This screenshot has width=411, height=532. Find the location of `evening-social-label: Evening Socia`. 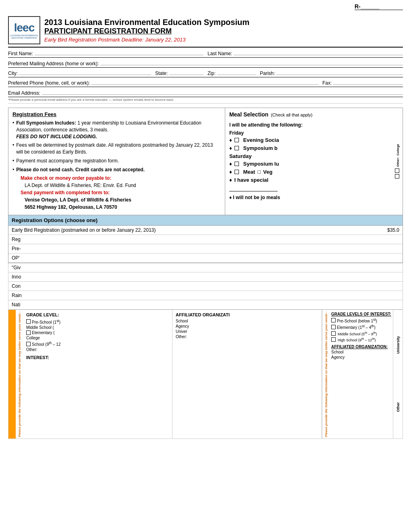

evening-social-label: Evening Socia is located at coordinates (261, 140).